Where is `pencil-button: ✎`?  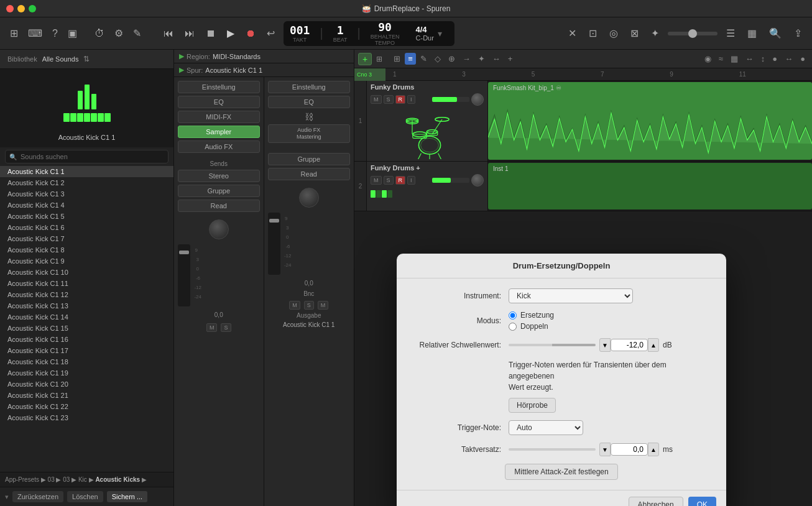
pencil-button: ✎ is located at coordinates (137, 34).